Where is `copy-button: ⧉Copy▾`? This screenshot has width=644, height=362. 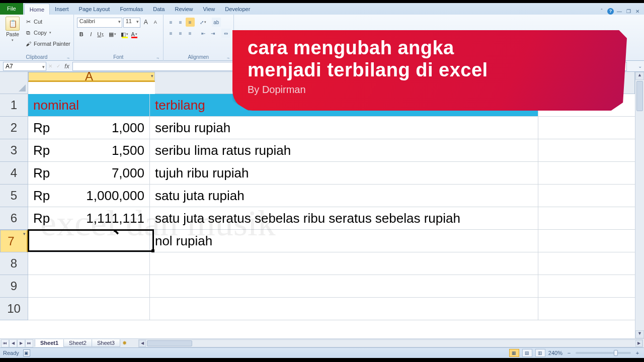 copy-button: ⧉Copy▾ is located at coordinates (47, 33).